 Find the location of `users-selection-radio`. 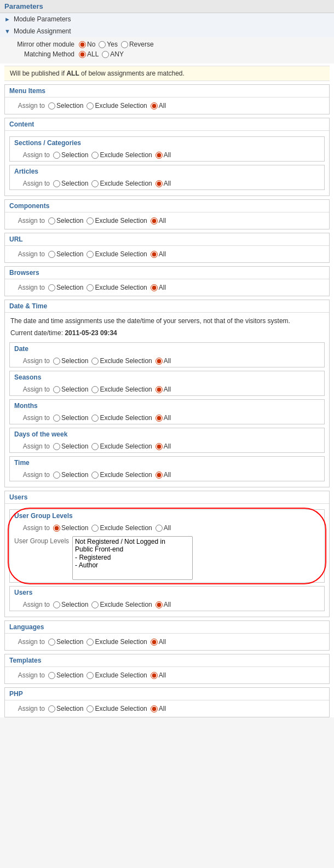

users-selection-radio is located at coordinates (57, 605).